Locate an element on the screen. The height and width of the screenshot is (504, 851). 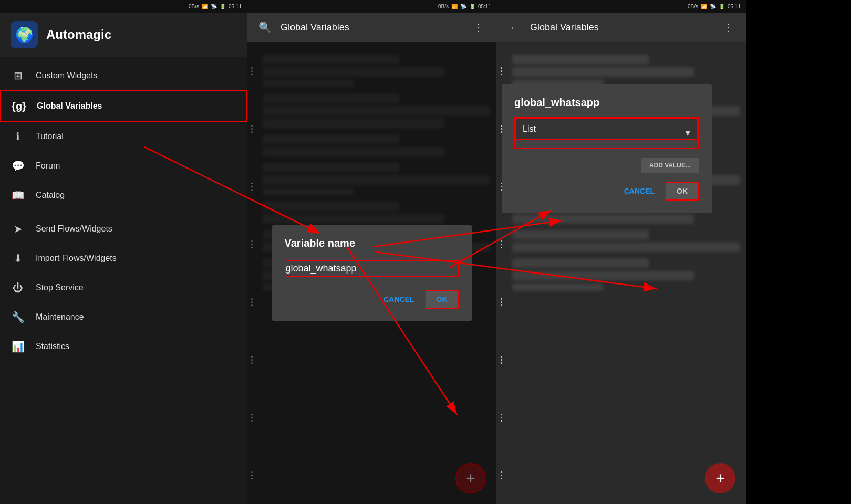
status-bar-2: 0B/s 📶 📡 🔋 05:11 is located at coordinates (372, 6).